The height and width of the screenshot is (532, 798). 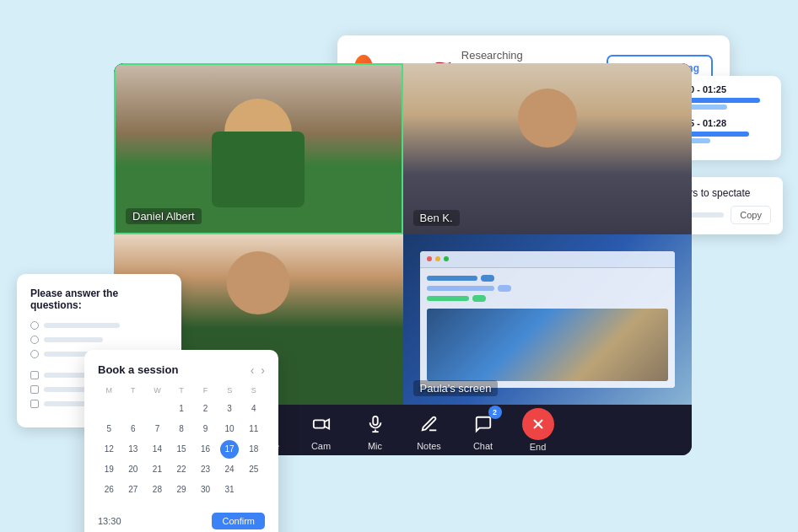 What do you see at coordinates (157, 429) in the screenshot?
I see `cal-day-7: 7` at bounding box center [157, 429].